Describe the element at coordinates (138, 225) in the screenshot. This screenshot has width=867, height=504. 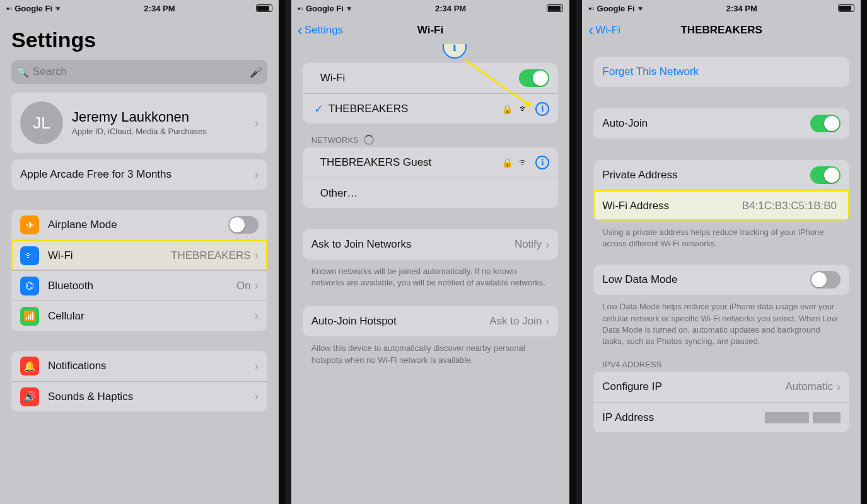
I see `airplane-label: Airplane Mode` at that location.